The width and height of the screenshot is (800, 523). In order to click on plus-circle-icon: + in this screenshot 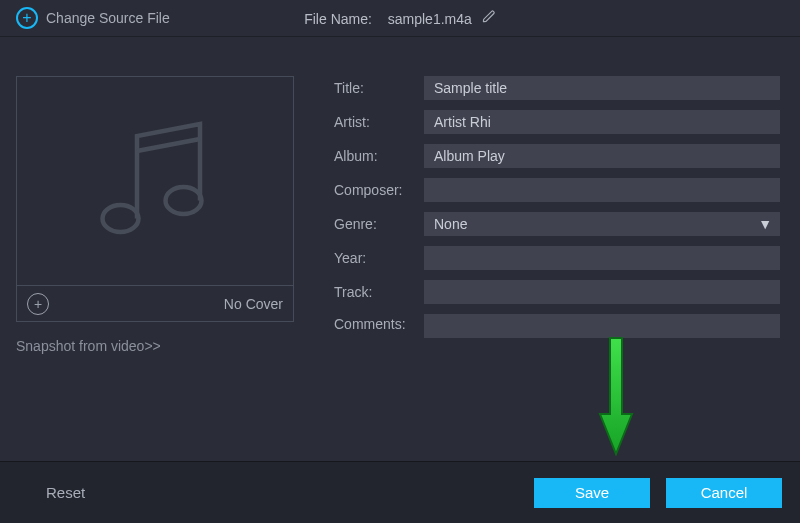, I will do `click(27, 18)`.